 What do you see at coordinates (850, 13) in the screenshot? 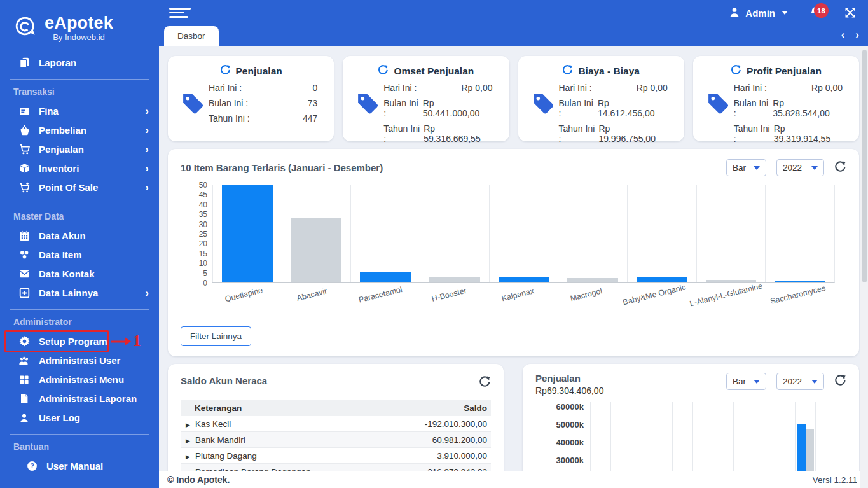
I see `fullscreen-icon` at bounding box center [850, 13].